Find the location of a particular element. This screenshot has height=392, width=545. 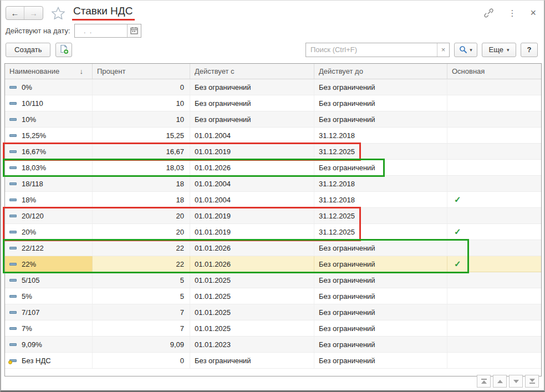

column-header-percent: Процент is located at coordinates (141, 71).